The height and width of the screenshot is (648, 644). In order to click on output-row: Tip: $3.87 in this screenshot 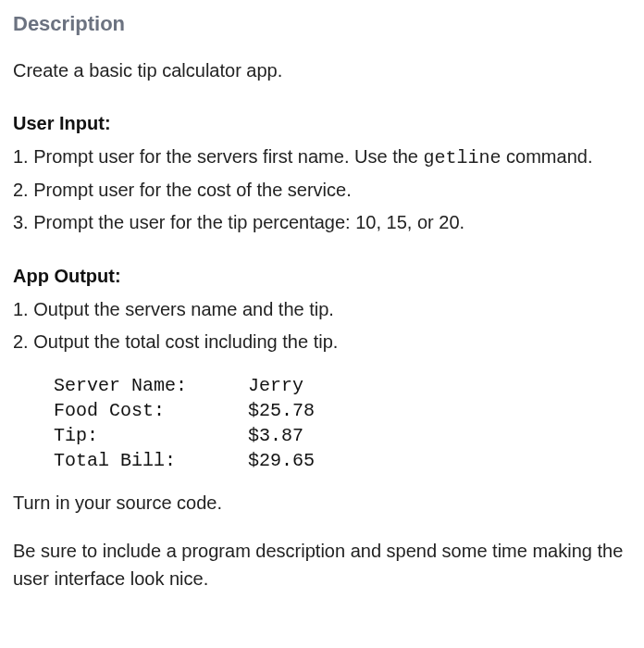, I will do `click(342, 435)`.